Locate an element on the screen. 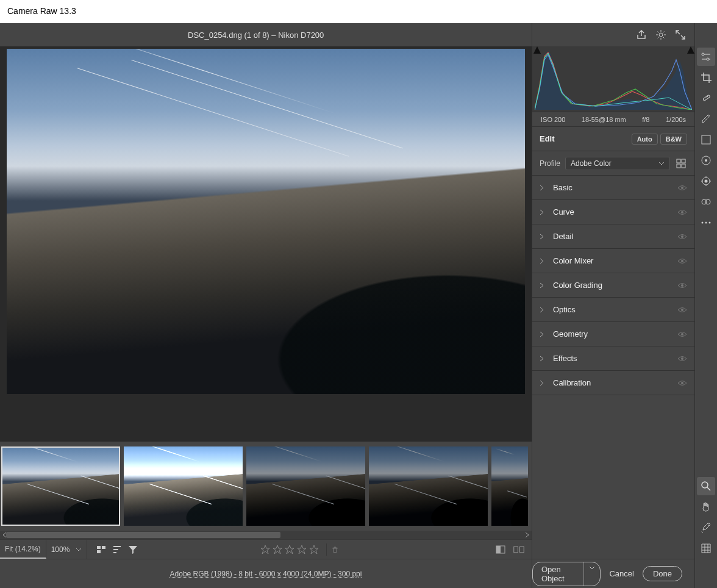 This screenshot has height=588, width=717. export-icon is located at coordinates (641, 35).